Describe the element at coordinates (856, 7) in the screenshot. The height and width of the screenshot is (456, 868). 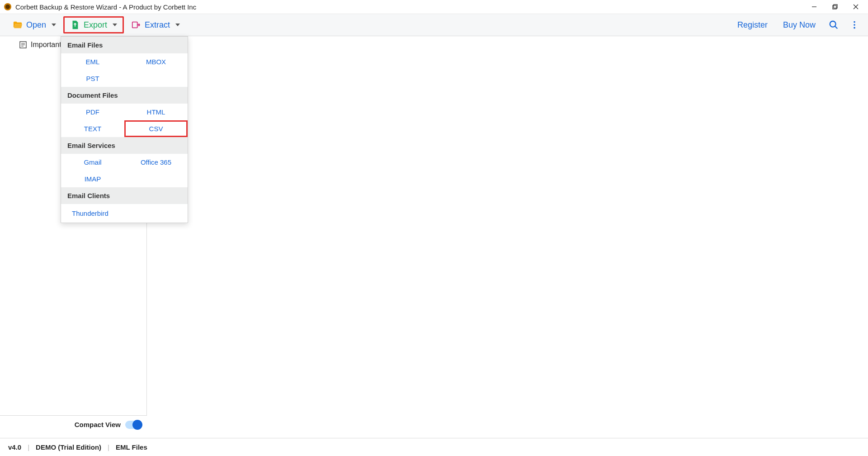
I see `close-button` at that location.